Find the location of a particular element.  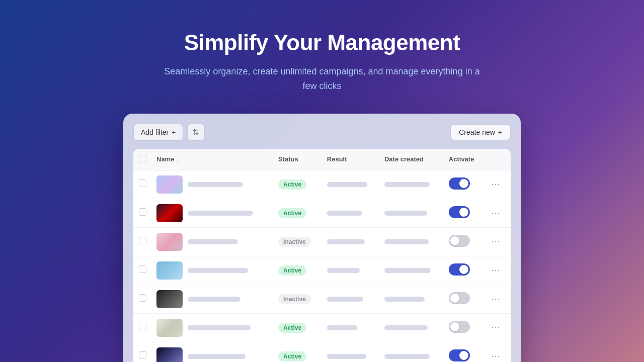

toolbar: Add filter + ⇅ Create new + is located at coordinates (322, 132).